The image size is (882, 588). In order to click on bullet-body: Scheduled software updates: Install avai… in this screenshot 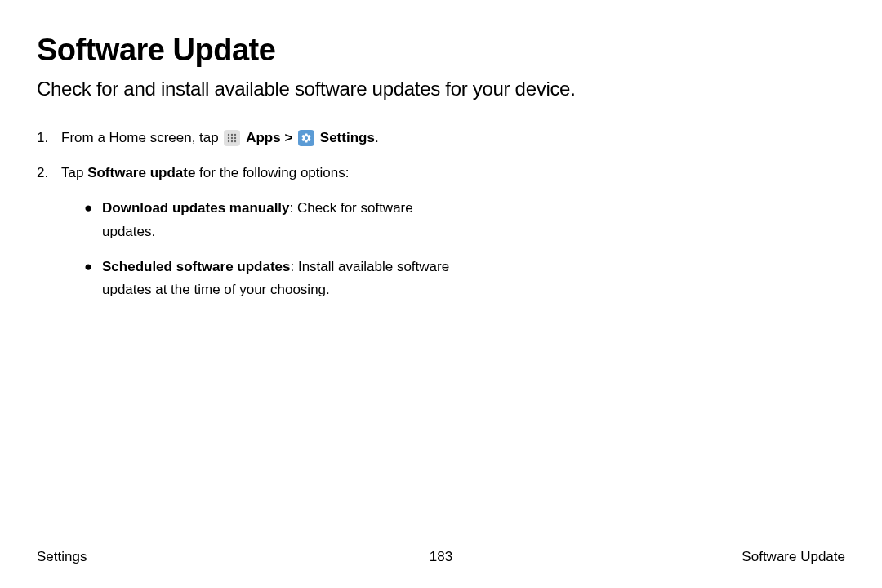, I will do `click(282, 279)`.